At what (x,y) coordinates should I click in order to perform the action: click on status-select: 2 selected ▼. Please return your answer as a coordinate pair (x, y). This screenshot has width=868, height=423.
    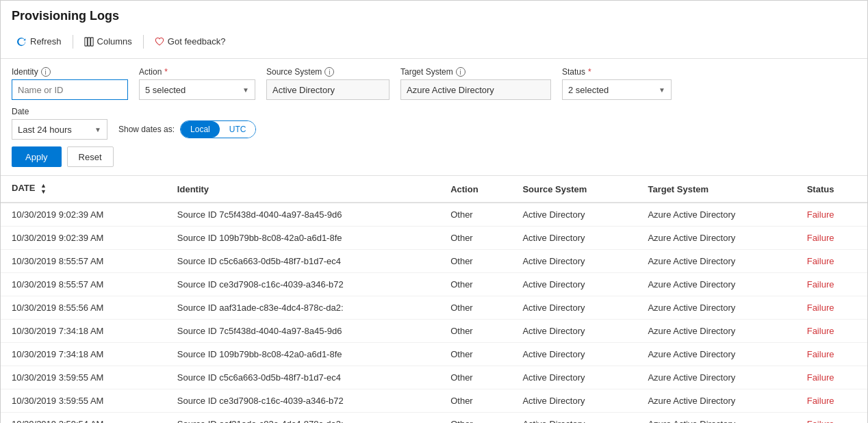
    Looking at the image, I should click on (617, 90).